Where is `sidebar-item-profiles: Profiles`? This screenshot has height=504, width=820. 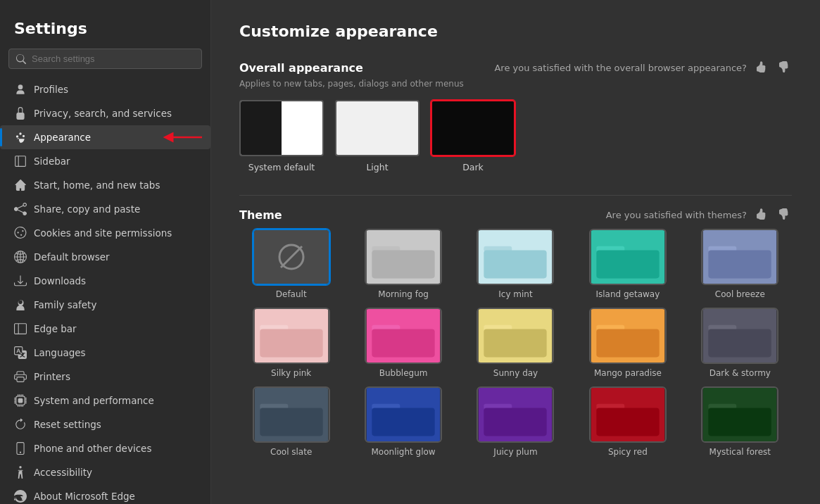 sidebar-item-profiles: Profiles is located at coordinates (106, 89).